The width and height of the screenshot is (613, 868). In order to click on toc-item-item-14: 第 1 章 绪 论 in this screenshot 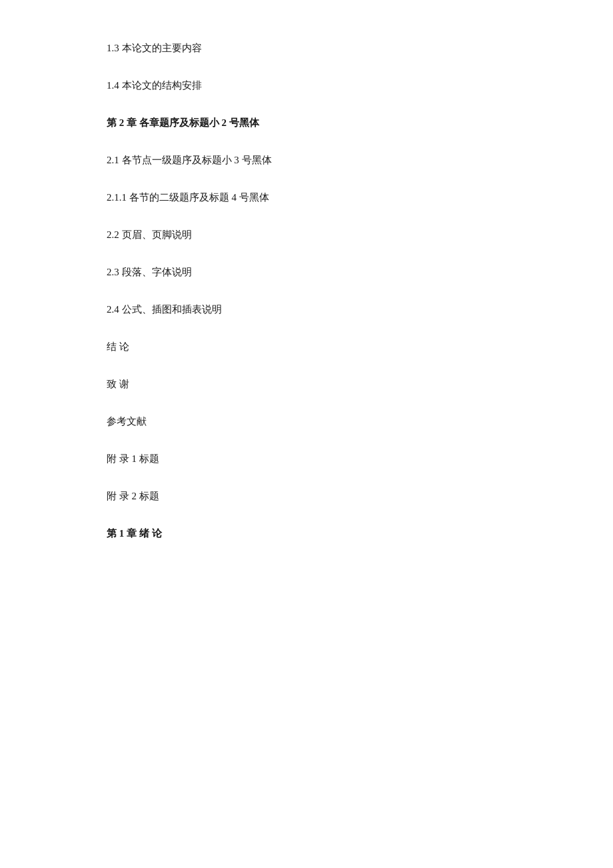, I will do `click(306, 533)`.